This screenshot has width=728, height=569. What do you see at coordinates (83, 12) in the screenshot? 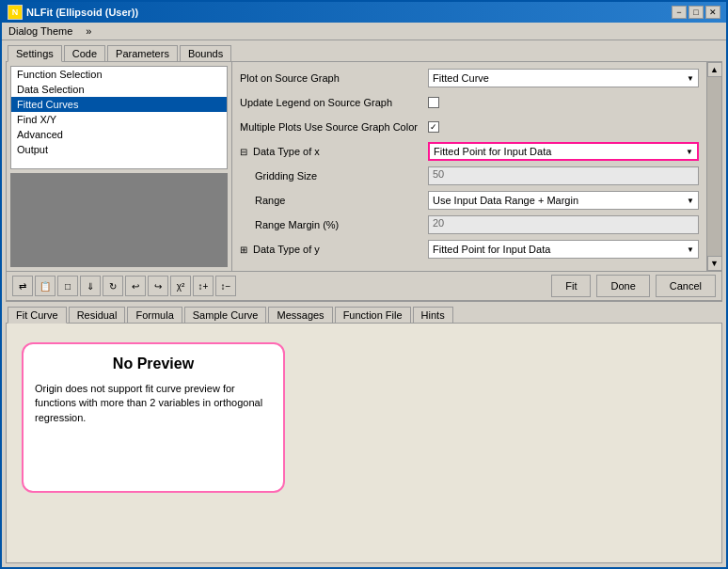
I see `window-title: NLFit (Ellipsoid (User))` at bounding box center [83, 12].